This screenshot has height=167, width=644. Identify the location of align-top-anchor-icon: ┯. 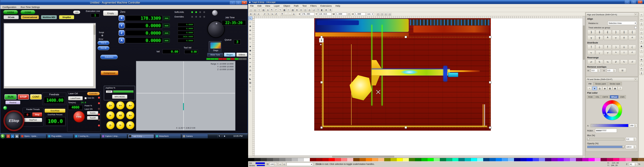
(616, 38).